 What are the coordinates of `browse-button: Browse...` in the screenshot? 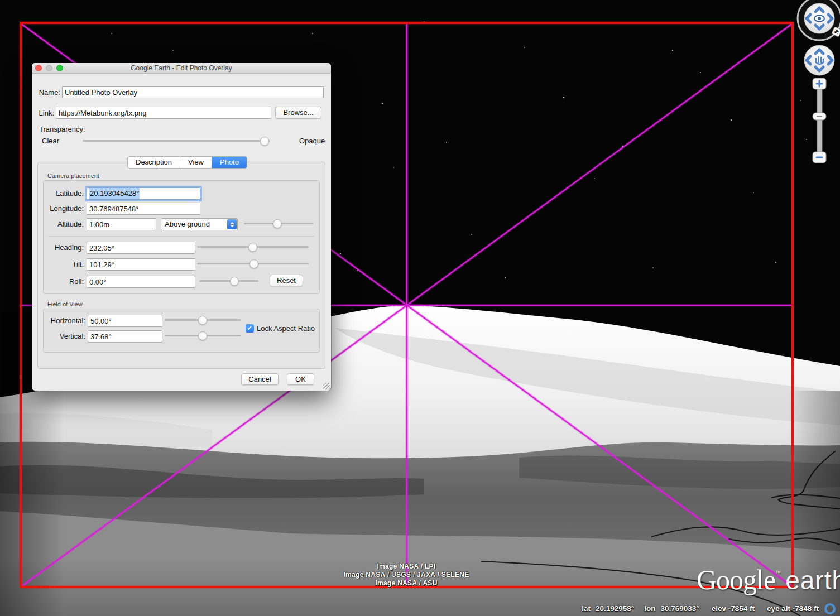 It's located at (298, 113).